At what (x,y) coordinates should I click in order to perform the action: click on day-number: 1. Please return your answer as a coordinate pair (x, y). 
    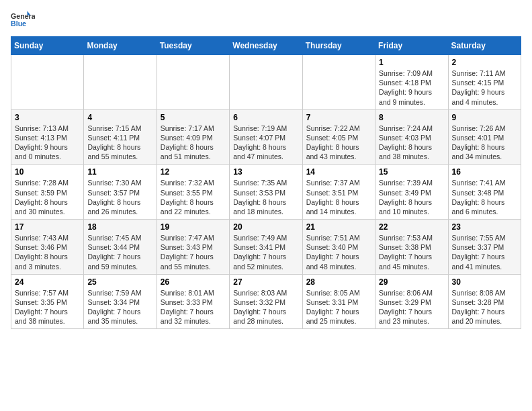
    Looking at the image, I should click on (411, 62).